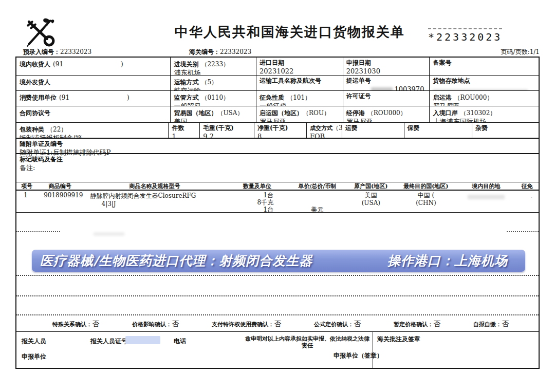  I want to click on field-label: 保费, so click(438, 128).